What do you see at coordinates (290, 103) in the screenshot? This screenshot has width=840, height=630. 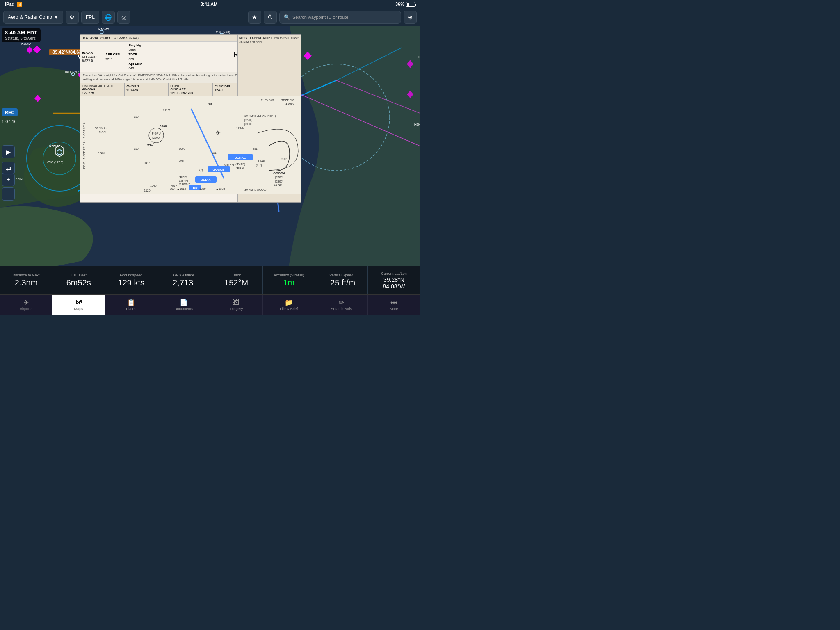 I see `svg-text: 15092` at bounding box center [290, 103].